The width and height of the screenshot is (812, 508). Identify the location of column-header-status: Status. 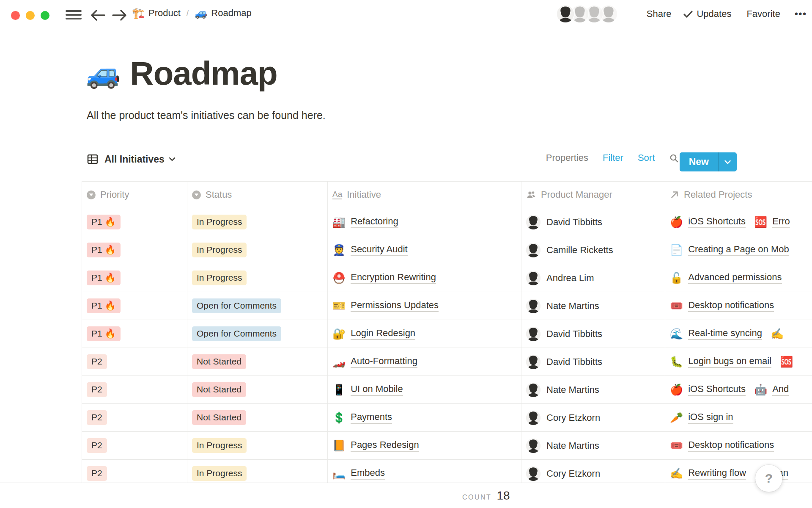
(258, 195).